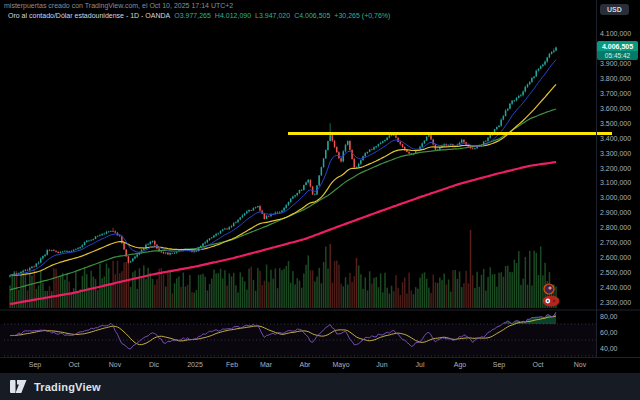 This screenshot has width=640, height=400. What do you see at coordinates (89, 16) in the screenshot?
I see `symbol-title: Oro al contado/Dólar estadounidense - 1D…` at bounding box center [89, 16].